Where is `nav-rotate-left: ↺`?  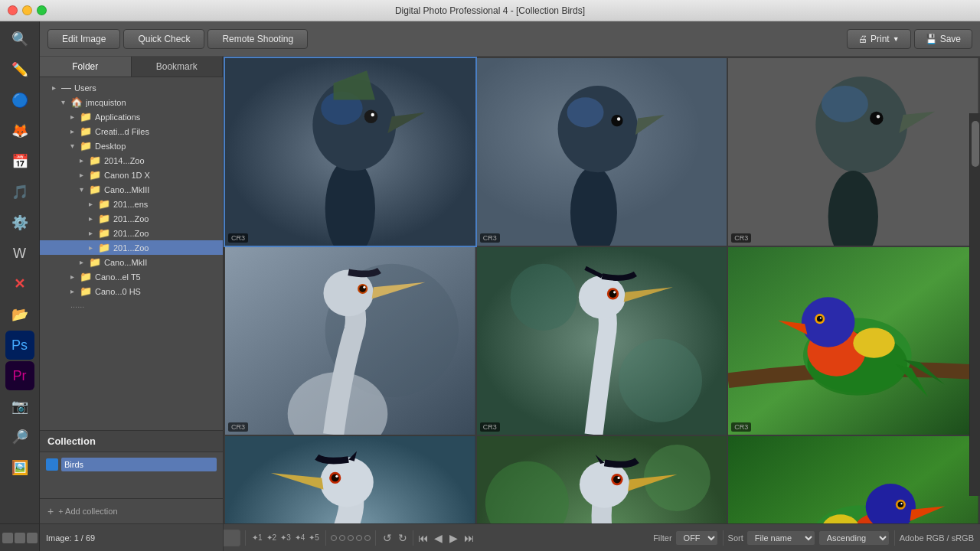 nav-rotate-left: ↺ is located at coordinates (387, 538).